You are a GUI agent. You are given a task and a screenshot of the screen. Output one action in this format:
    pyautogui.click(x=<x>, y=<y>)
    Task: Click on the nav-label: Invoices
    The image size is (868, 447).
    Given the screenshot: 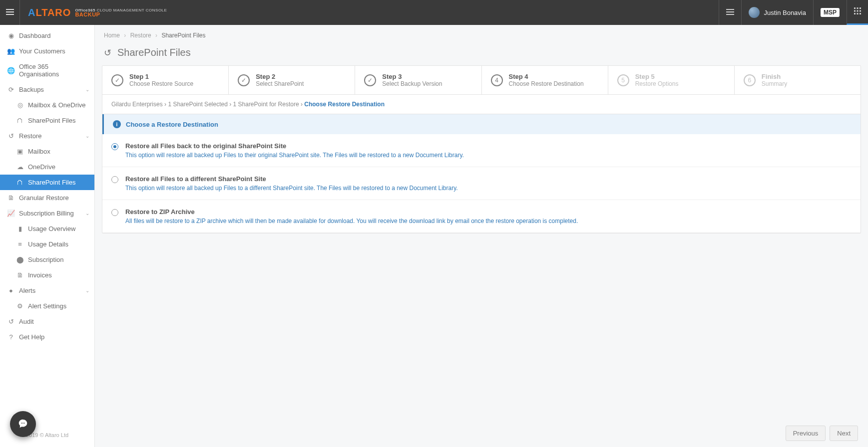 What is the action you would take?
    pyautogui.click(x=40, y=275)
    